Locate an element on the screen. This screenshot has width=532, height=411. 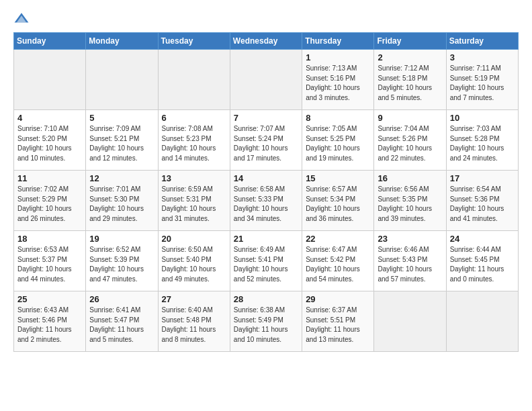
calendar-cell: 28Sunrise: 6:38 AMSunset: 5:49 PMDayligh… is located at coordinates (266, 322).